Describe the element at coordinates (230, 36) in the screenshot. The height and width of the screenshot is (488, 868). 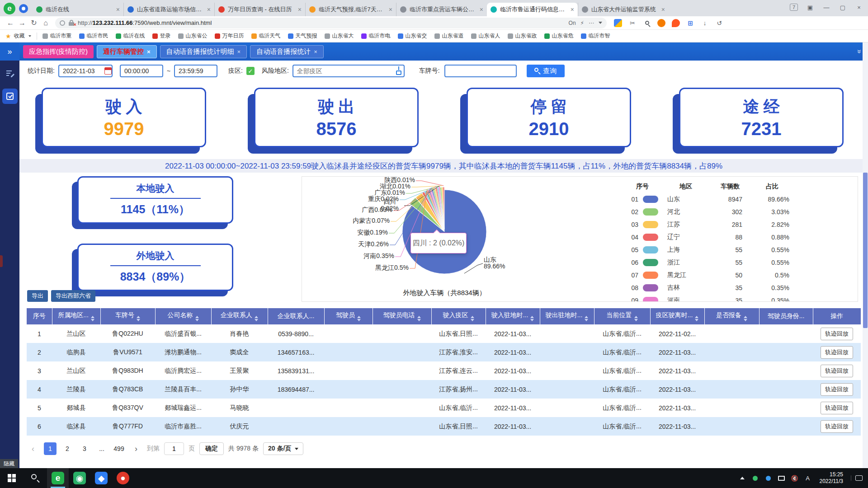
I see `bookmark-item: 万年日历` at that location.